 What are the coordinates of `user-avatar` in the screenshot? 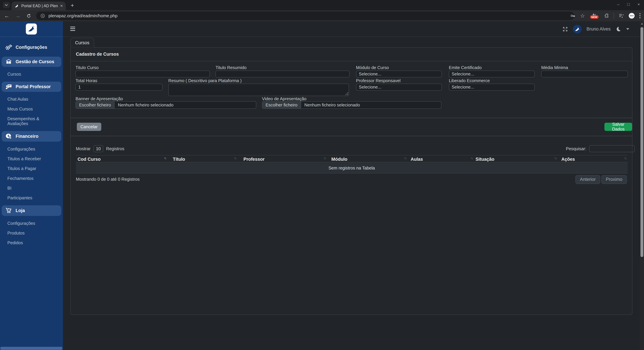 It's located at (577, 29).